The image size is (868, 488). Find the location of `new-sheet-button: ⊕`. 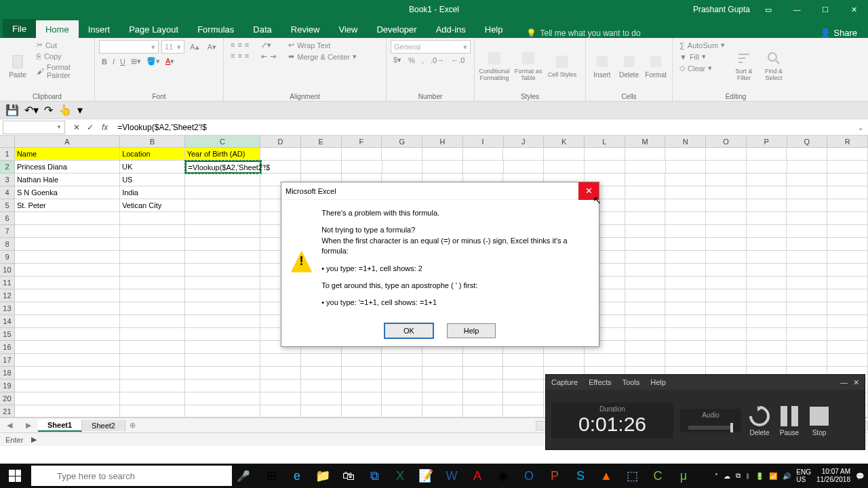

new-sheet-button: ⊕ is located at coordinates (133, 426).